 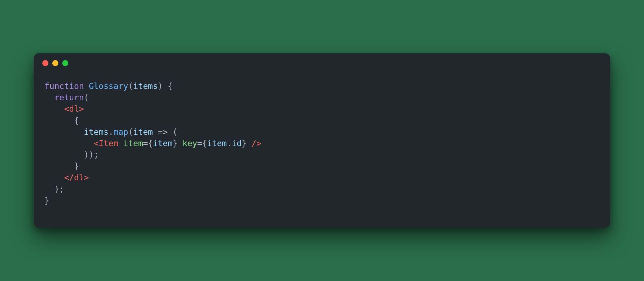 What do you see at coordinates (69, 97) in the screenshot?
I see `keyword-return: return` at bounding box center [69, 97].